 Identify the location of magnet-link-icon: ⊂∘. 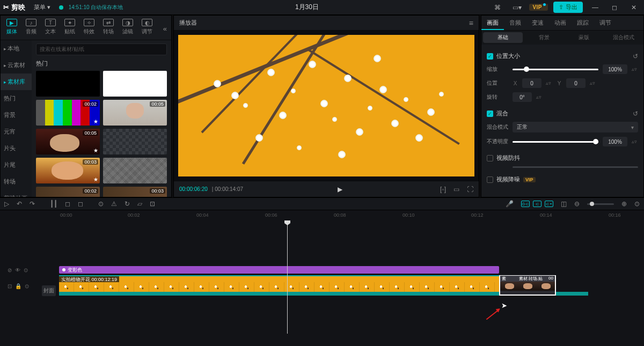
(549, 204).